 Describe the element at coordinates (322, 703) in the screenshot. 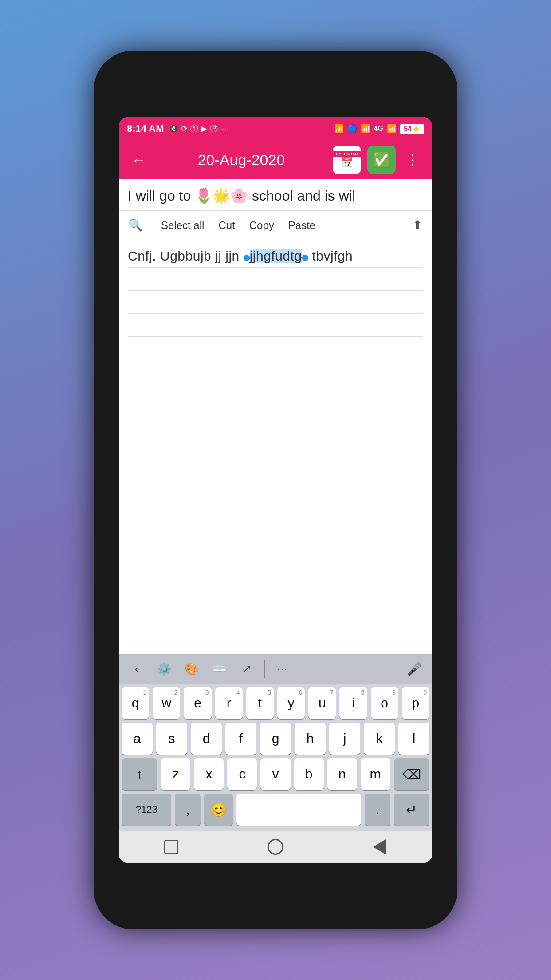

I see `key-u: 7u` at that location.